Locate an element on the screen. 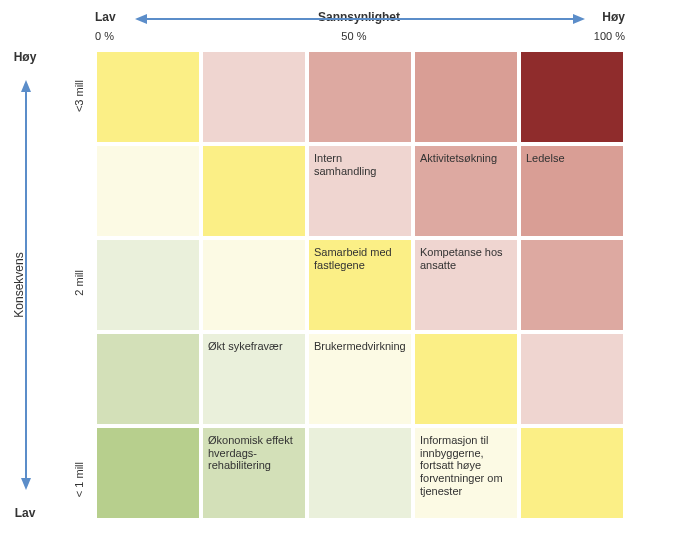 This screenshot has width=677, height=536. x-high-label: Høy is located at coordinates (614, 17).